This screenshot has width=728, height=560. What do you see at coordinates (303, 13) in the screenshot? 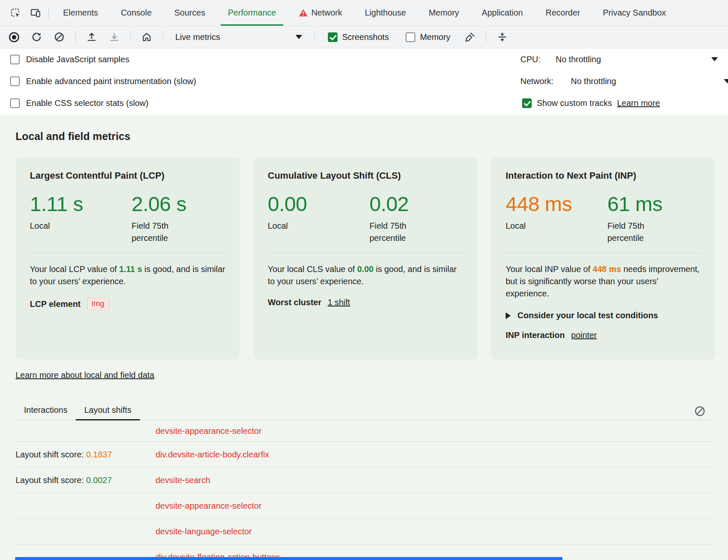
I see `warning-icon` at bounding box center [303, 13].